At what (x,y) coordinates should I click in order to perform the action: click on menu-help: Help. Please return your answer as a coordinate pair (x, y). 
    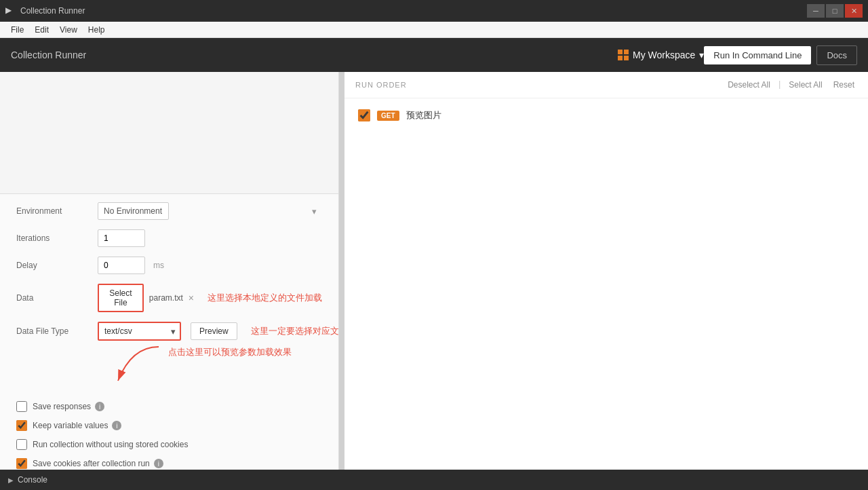
    Looking at the image, I should click on (96, 30).